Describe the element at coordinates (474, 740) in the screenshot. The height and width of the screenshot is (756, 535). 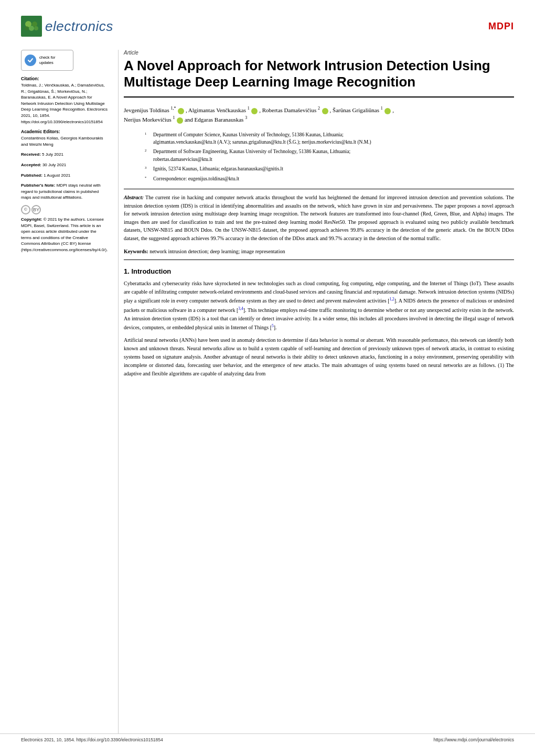
I see `footer-right: https://www.mdpi.com/journal/electronics` at that location.